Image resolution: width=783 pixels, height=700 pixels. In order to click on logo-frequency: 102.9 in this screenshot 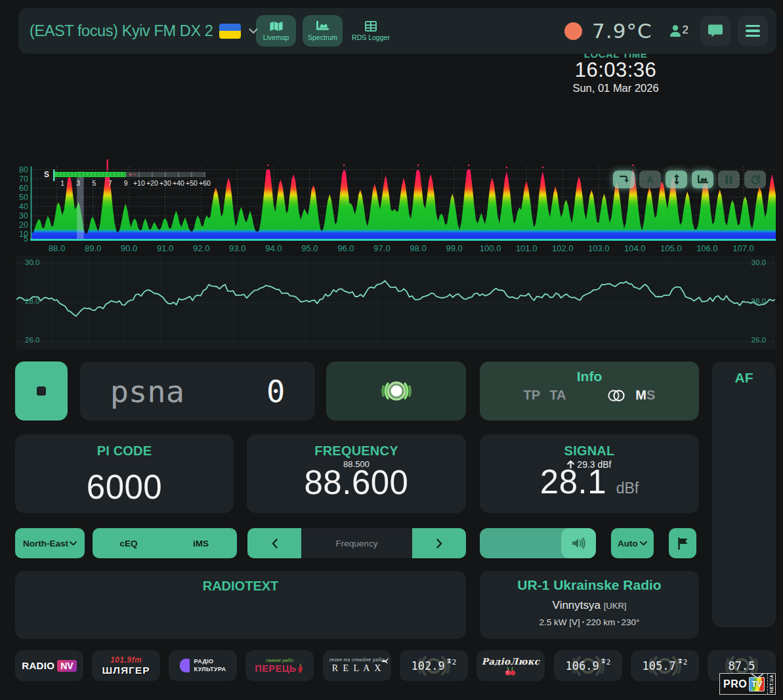, I will do `click(428, 666)`.